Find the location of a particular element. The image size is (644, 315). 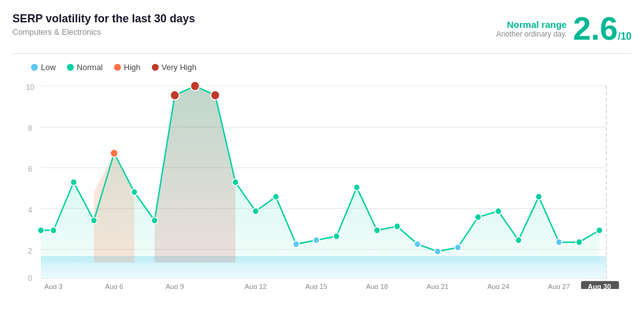

header: SERP volatility for the last 30 days Com… is located at coordinates (322, 33).